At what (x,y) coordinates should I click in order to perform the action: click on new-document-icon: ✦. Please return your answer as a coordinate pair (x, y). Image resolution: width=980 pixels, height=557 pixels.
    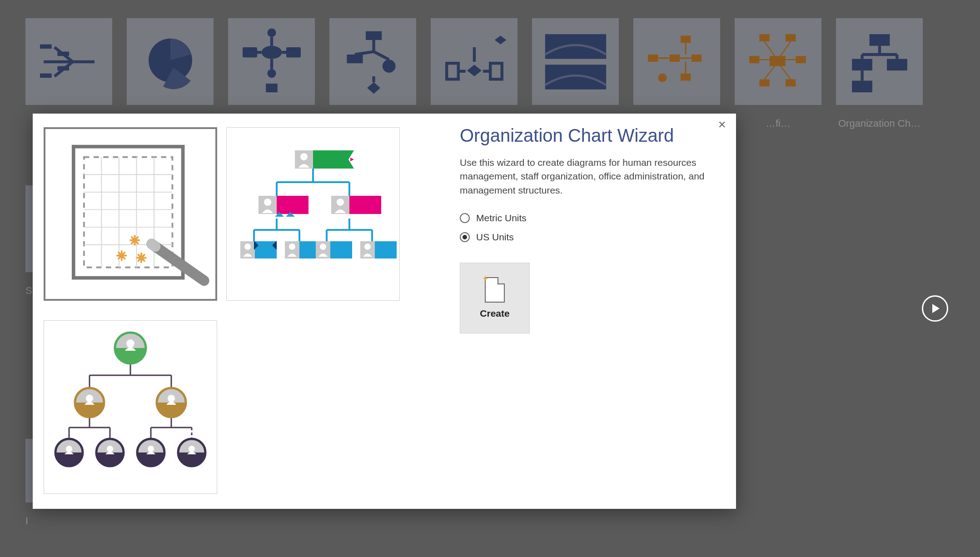
    Looking at the image, I should click on (495, 290).